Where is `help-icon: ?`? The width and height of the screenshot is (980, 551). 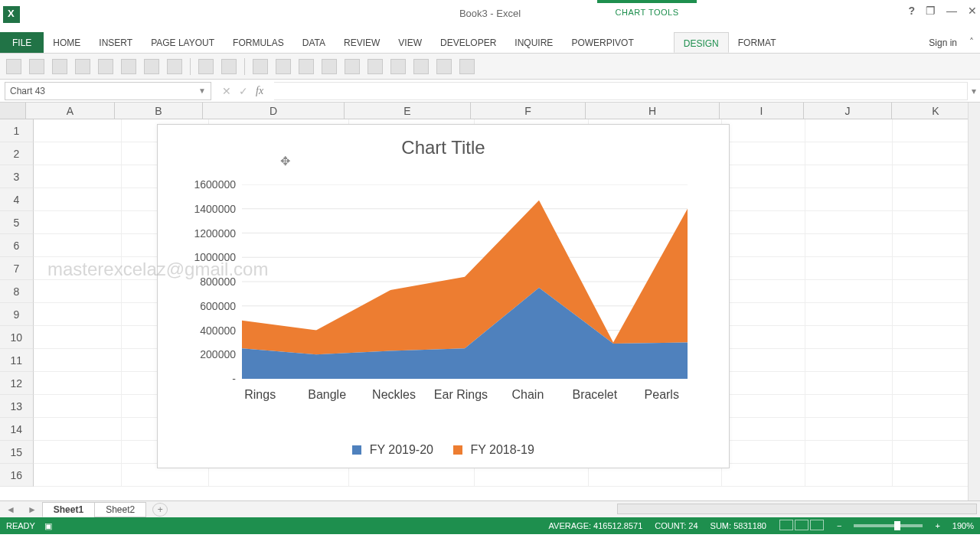
help-icon: ? is located at coordinates (911, 11).